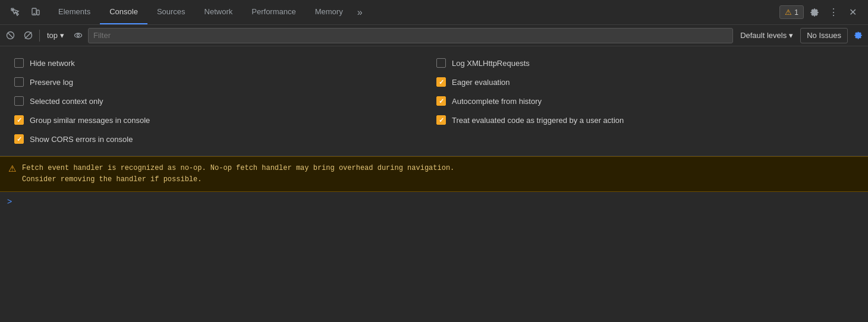 The width and height of the screenshot is (868, 322). What do you see at coordinates (481, 82) in the screenshot?
I see `eager-evaluation-label: Eager evaluation` at bounding box center [481, 82].